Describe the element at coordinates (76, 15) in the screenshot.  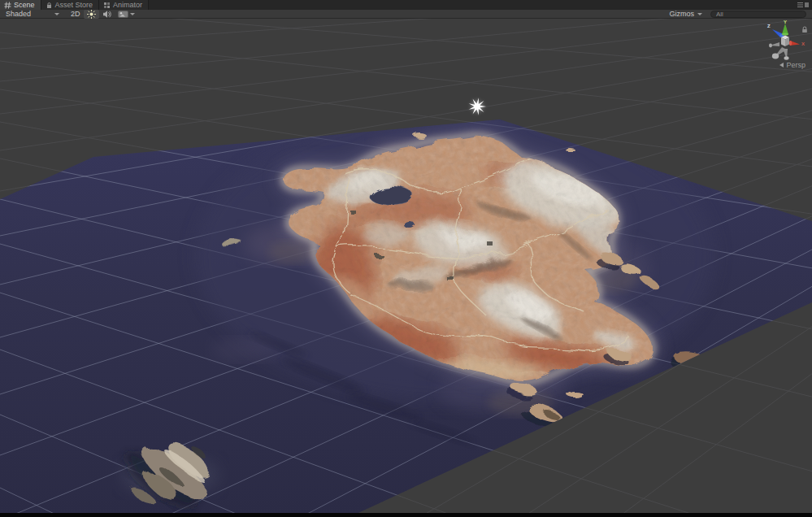
I see `2d-toggle-button: 2D` at that location.